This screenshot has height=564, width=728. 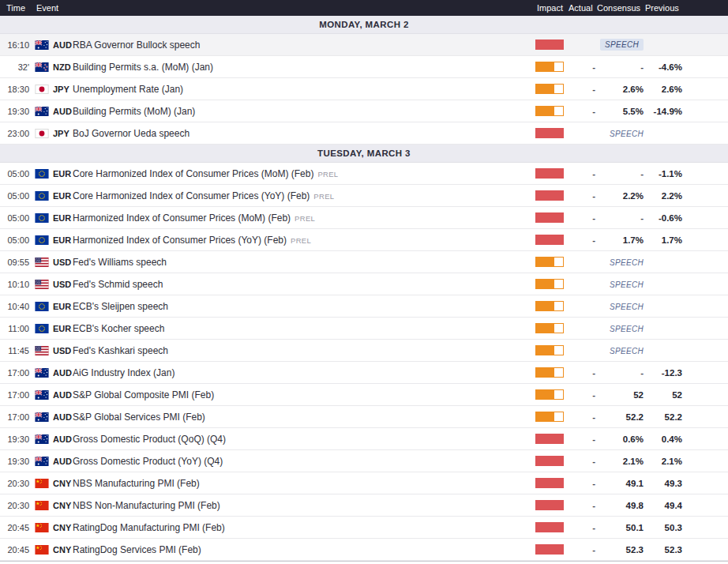 What do you see at coordinates (304, 351) in the screenshot?
I see `event-name: Fed's Kashkari speech` at bounding box center [304, 351].